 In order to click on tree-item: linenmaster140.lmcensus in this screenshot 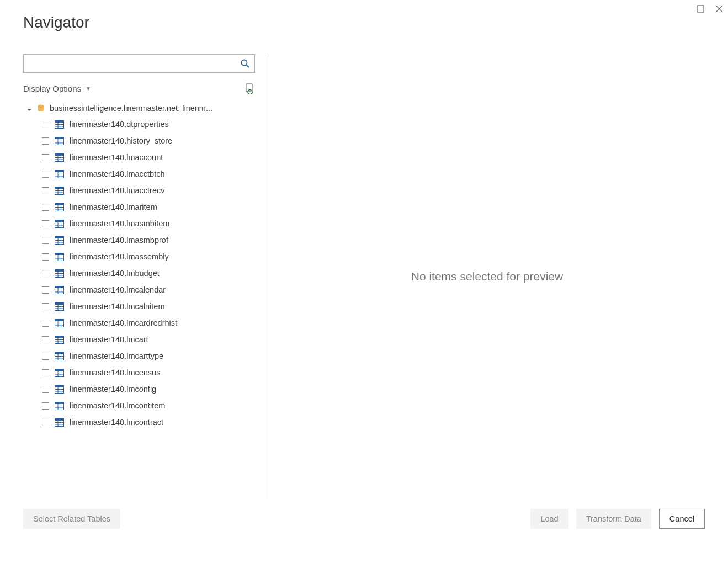, I will do `click(139, 373)`.